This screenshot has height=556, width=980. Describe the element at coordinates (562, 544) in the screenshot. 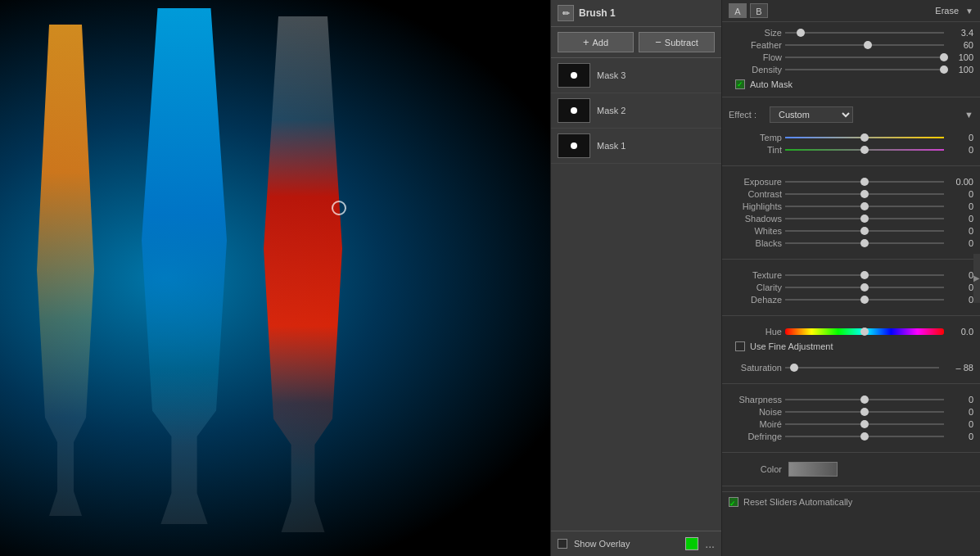

I see `overlay-checkbox` at that location.